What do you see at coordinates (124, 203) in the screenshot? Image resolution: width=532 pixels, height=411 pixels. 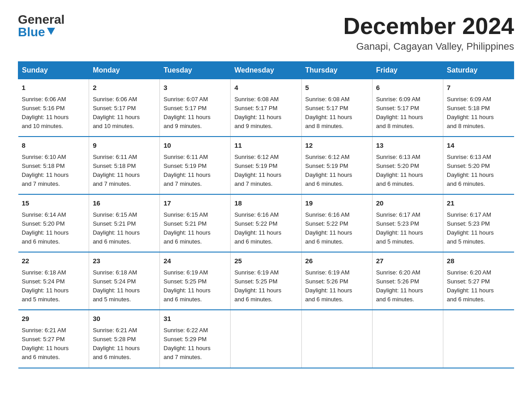 I see `day-number: 16` at bounding box center [124, 203].